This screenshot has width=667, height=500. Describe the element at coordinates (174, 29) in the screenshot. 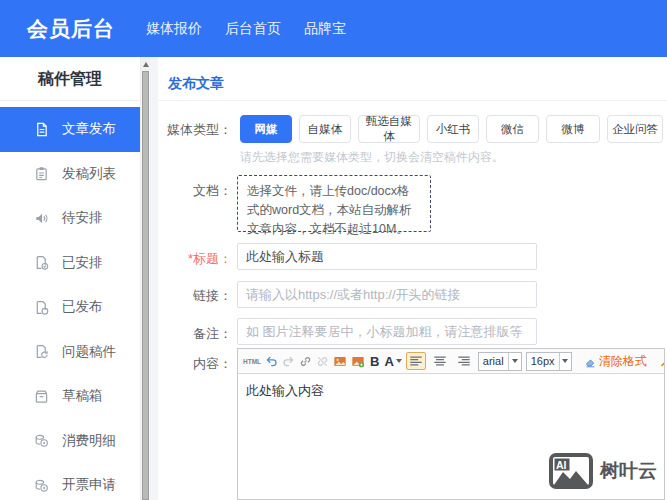

I see `nav-media-pricing: 媒体报价` at that location.